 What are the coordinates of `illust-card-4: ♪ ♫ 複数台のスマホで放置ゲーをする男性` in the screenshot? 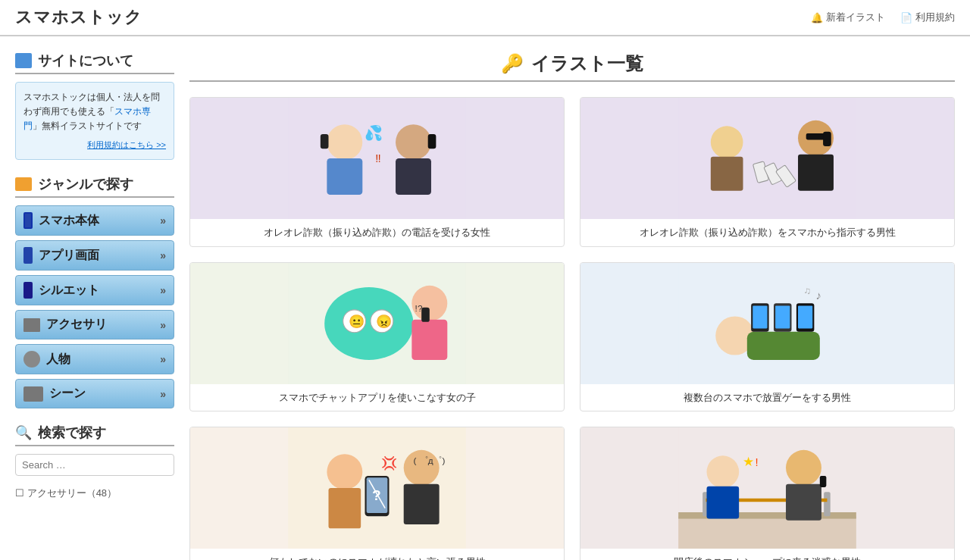 It's located at (767, 337).